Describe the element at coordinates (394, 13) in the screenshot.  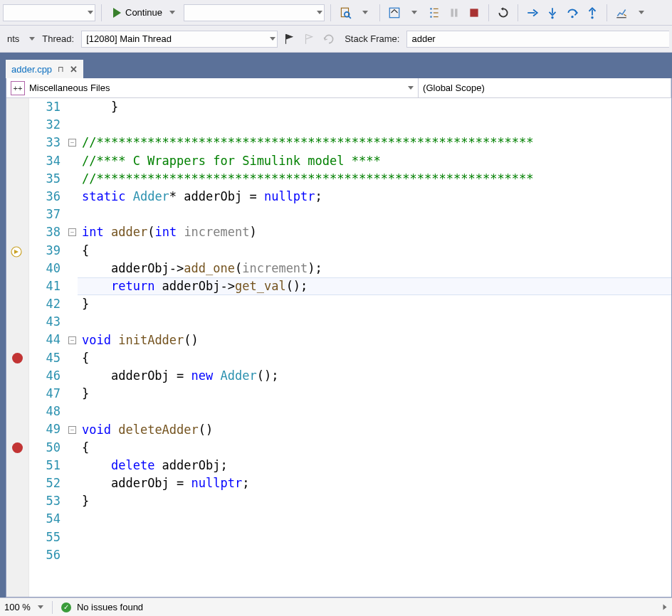
I see `home-button` at that location.